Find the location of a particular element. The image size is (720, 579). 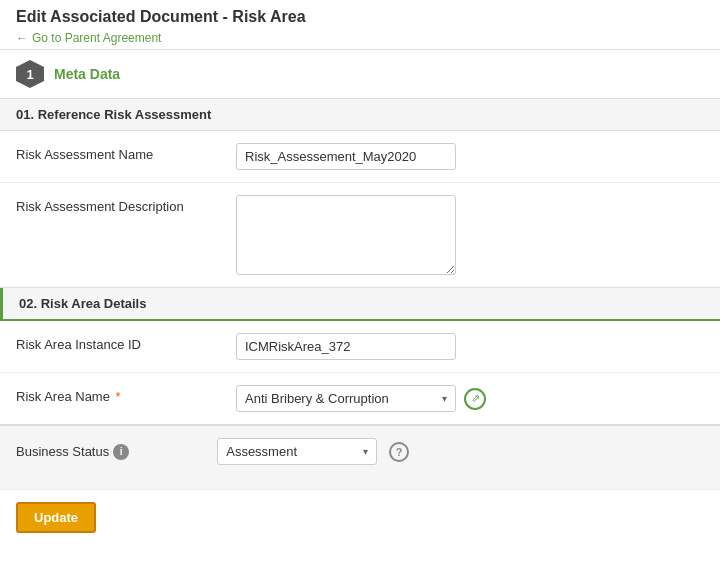

page-title: Edit Associated Document - Risk Area is located at coordinates (360, 17).